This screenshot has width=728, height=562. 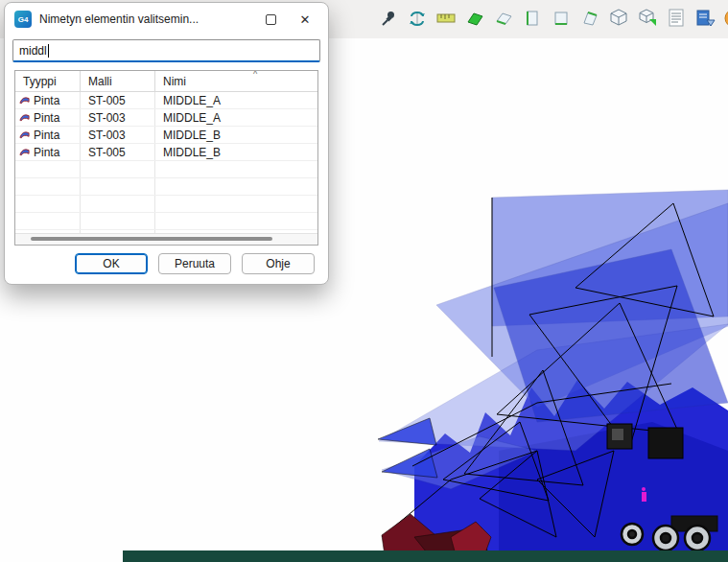 What do you see at coordinates (167, 51) in the screenshot?
I see `filter-input` at bounding box center [167, 51].